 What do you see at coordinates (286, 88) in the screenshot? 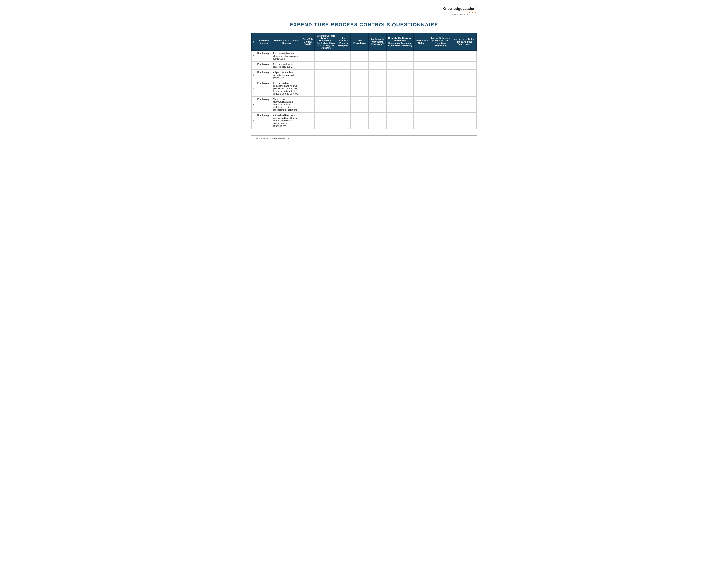
I see `row-point-of-focus: Purchasing has established and follows p…` at bounding box center [286, 88].